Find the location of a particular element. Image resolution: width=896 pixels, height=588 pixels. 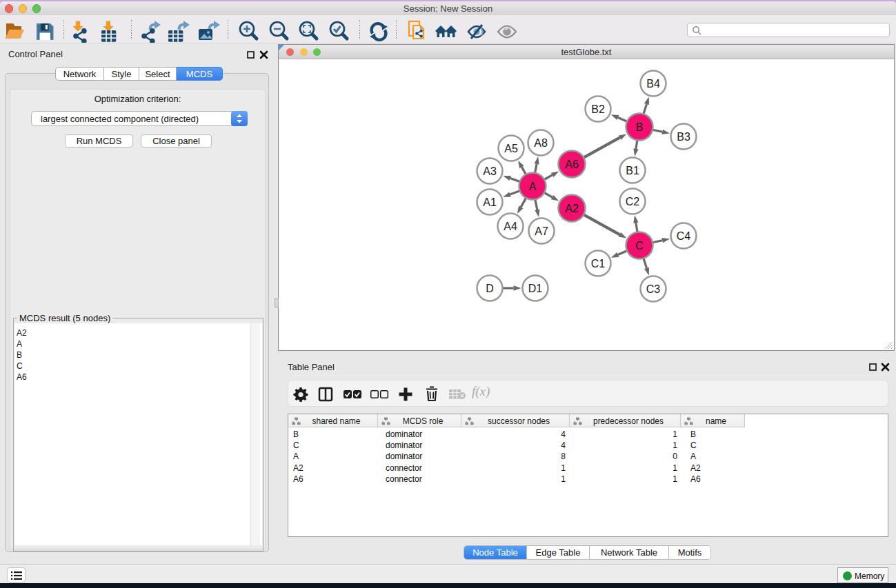

svg-text: A1 is located at coordinates (490, 203).